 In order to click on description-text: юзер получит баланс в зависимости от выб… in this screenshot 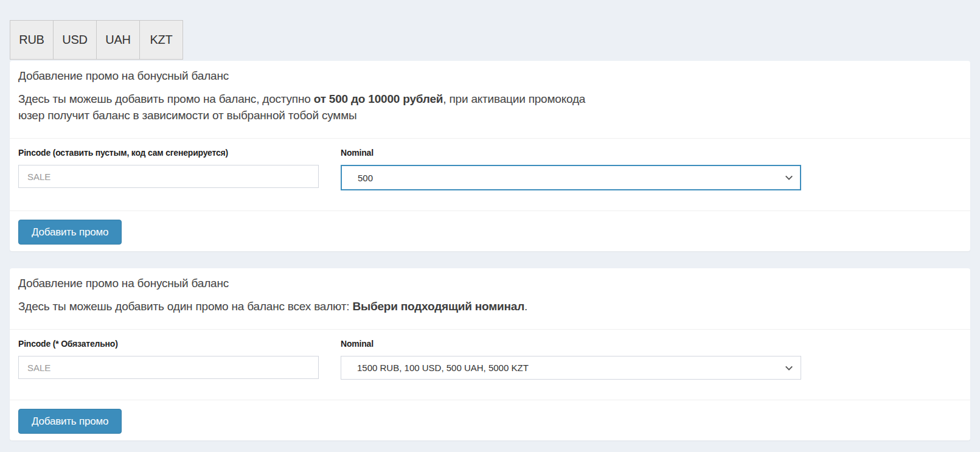, I will do `click(187, 116)`.